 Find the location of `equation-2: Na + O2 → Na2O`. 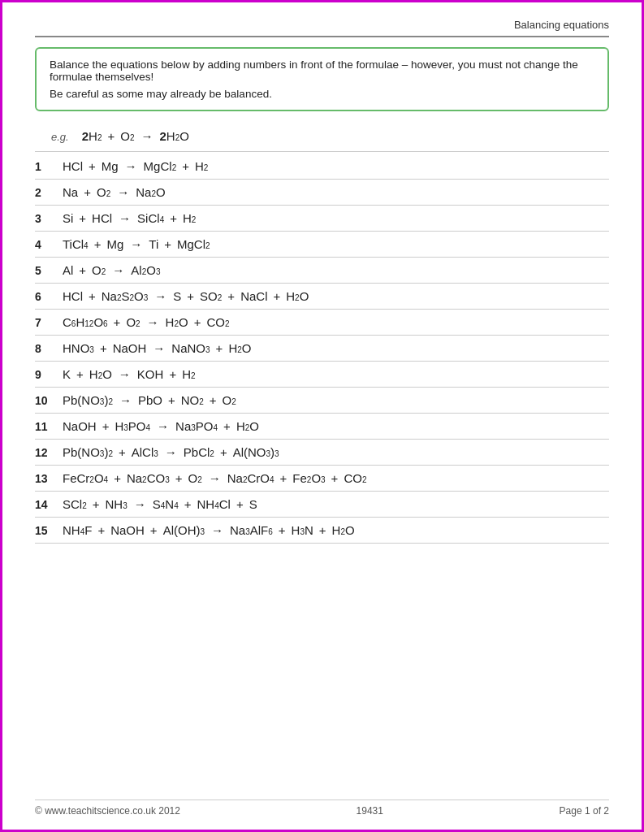

equation-2: Na + O2 → Na2O is located at coordinates (114, 192).